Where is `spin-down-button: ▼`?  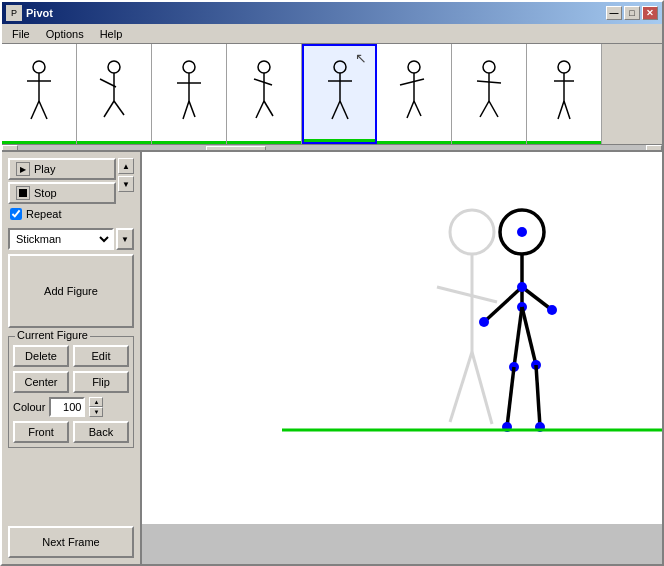 spin-down-button: ▼ is located at coordinates (96, 412).